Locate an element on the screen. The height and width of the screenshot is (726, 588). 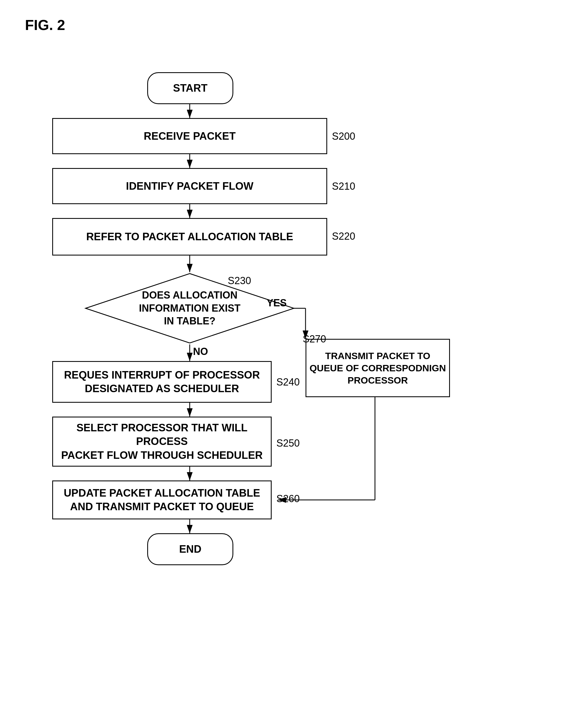
s250-label: SELECT PROCESSOR THAT WILL PROCESS PACKE… is located at coordinates (162, 442).